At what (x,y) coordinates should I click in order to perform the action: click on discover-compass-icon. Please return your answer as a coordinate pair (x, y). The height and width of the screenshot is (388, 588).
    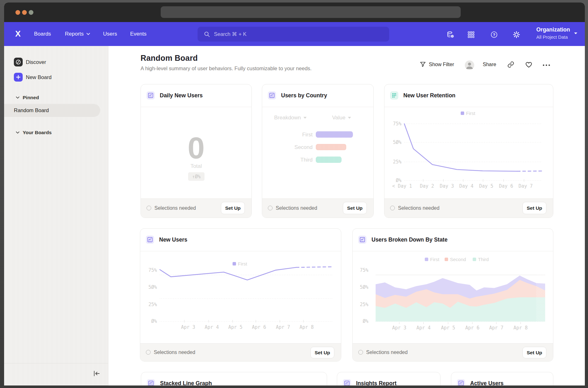
    Looking at the image, I should click on (18, 62).